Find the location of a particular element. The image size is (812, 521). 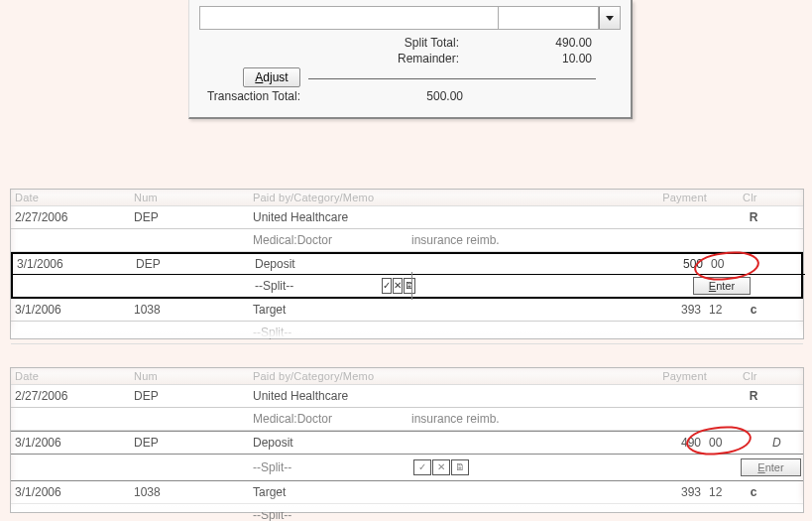

table-row: 3/1/2006 DEP Deposit 490 00 D is located at coordinates (406, 443).